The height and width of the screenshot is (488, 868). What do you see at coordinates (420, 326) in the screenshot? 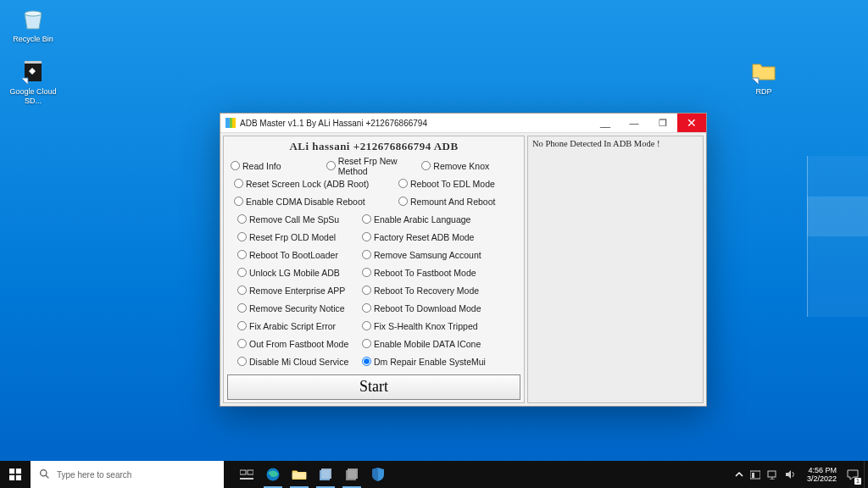
I see `radio-fix-shealth: Fix S-Health Knox Tripped` at bounding box center [420, 326].